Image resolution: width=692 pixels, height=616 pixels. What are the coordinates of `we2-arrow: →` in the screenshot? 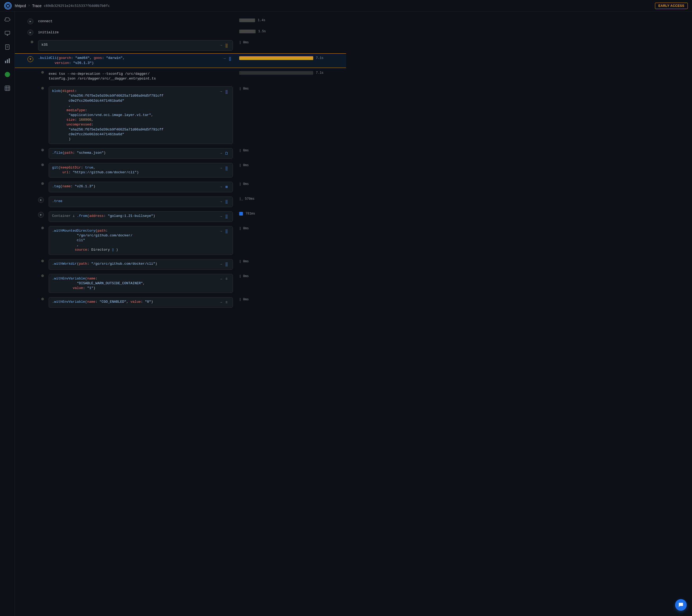 It's located at (221, 303).